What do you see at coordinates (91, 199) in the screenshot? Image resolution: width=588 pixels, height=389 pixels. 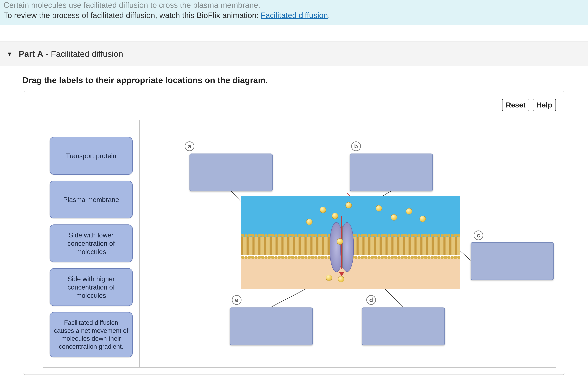 I see `label-plasma-membrane: Plasma membrane` at bounding box center [91, 199].